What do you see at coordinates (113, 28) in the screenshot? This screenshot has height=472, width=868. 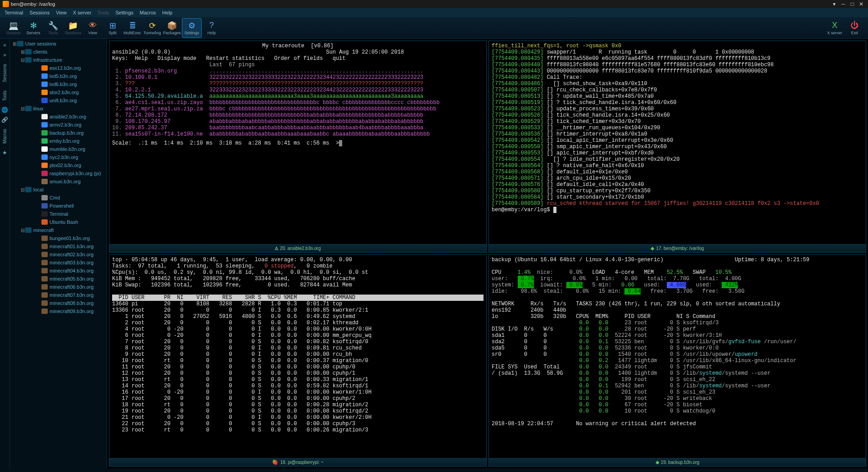 I see `toolbar-split: ⊞Split` at bounding box center [113, 28].